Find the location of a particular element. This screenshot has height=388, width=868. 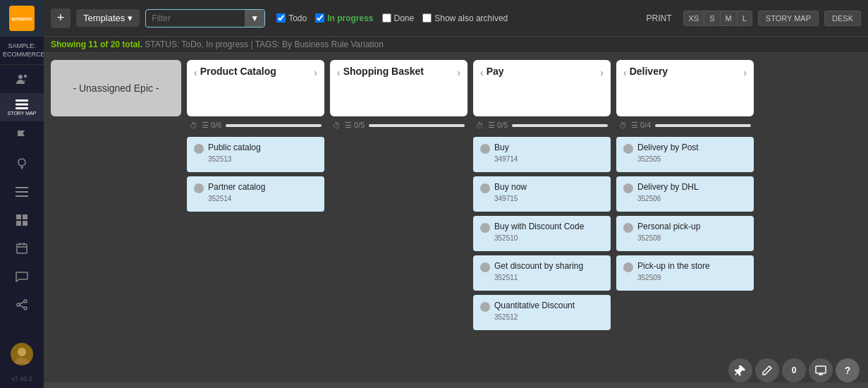

todo-checkbox is located at coordinates (281, 18).